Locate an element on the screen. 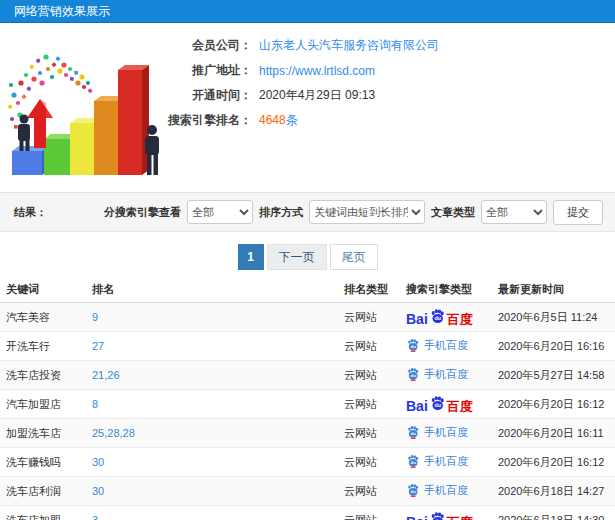 The image size is (615, 520). sort-label: 排序方式 is located at coordinates (281, 212).